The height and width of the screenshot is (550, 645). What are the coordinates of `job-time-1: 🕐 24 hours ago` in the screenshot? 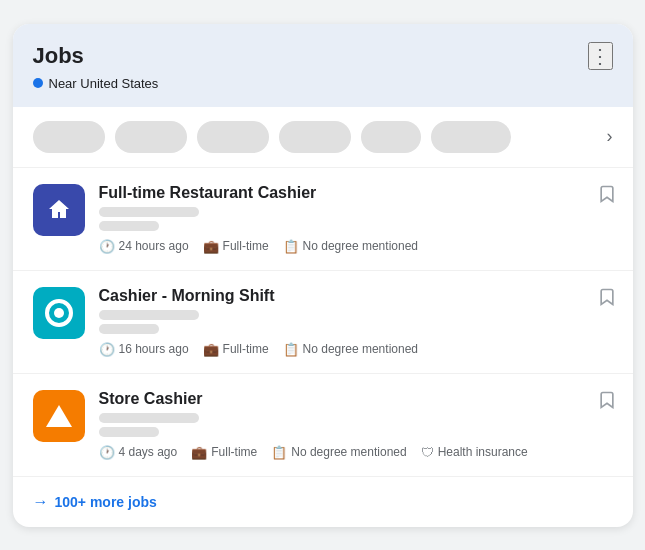 It's located at (144, 246).